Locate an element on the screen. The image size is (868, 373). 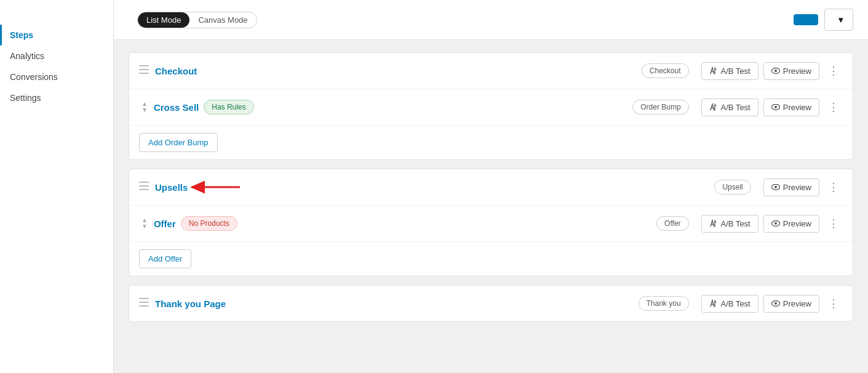
sub-type-badge: Offer is located at coordinates (672, 223).